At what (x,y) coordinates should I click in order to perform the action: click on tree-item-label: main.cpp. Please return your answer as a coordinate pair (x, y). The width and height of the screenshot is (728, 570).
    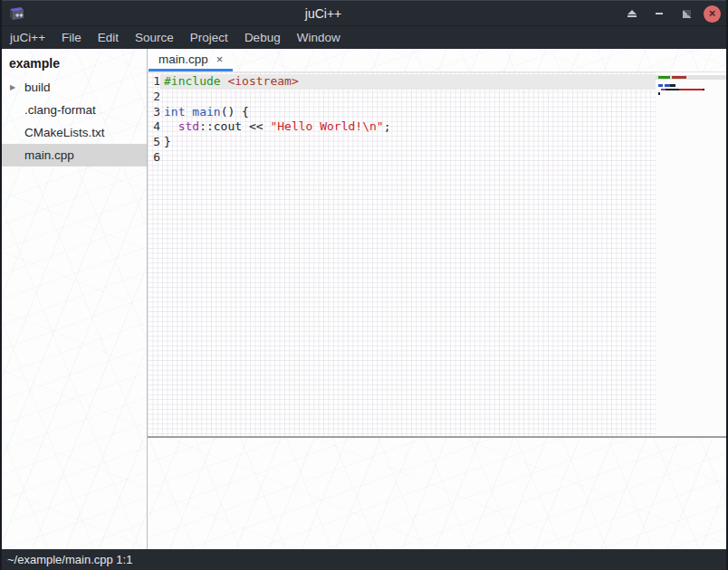
    Looking at the image, I should click on (49, 156).